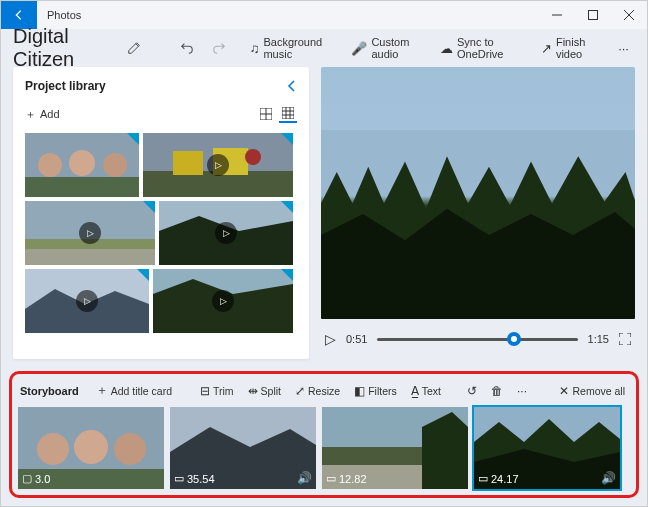 This screenshot has width=648, height=507. What do you see at coordinates (243, 448) in the screenshot?
I see `storyboard-clip: ▭35.54 🔊` at bounding box center [243, 448].